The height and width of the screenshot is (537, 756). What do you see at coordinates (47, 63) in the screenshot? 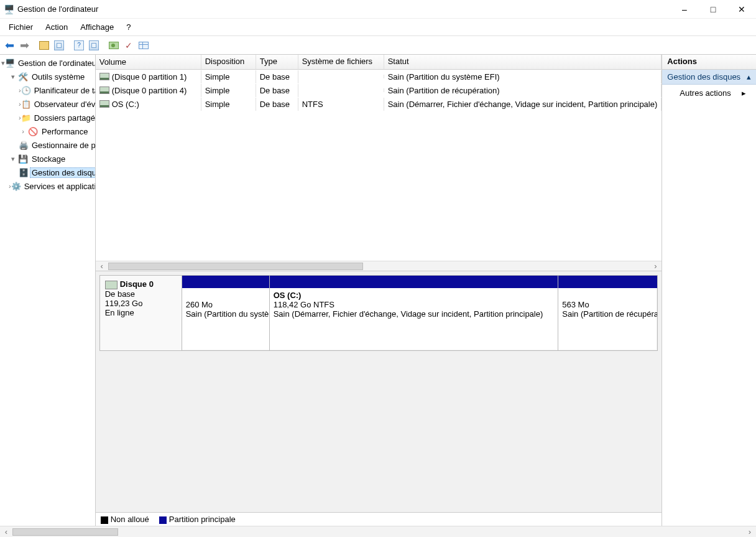
I see `tree-root: ▾ 🖥️ Gestion de l'ordinateur (local)` at bounding box center [47, 63].